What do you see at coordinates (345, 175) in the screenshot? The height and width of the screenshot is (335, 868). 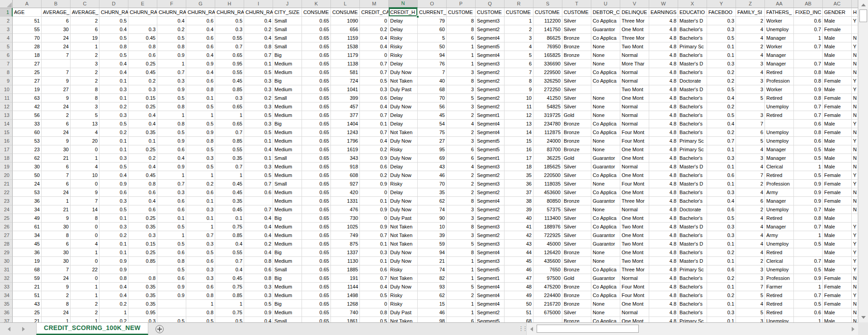 I see `cell: 608` at bounding box center [345, 175].